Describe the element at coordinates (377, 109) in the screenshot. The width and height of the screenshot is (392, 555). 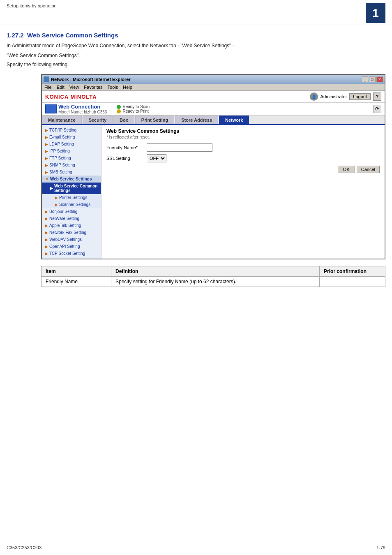
I see `refresh-button: ⟳` at that location.